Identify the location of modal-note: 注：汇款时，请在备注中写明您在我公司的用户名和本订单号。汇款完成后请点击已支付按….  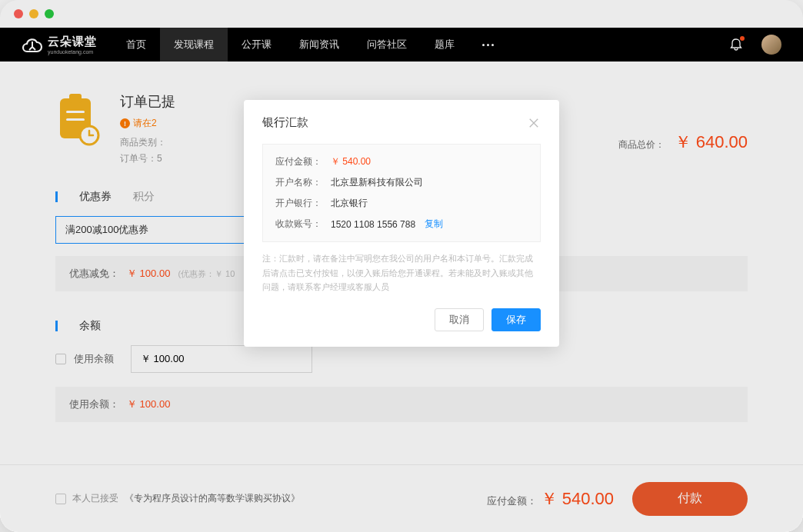
(402, 273).